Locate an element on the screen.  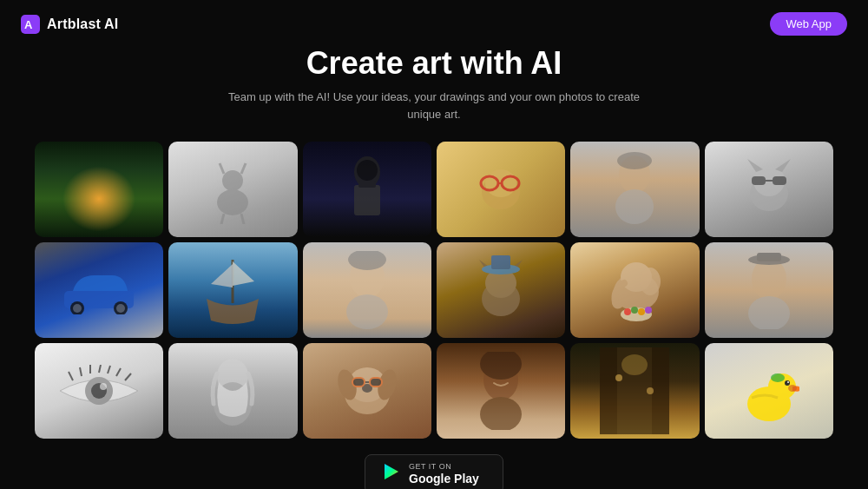
grid-cell-woman2 is located at coordinates (769, 290).